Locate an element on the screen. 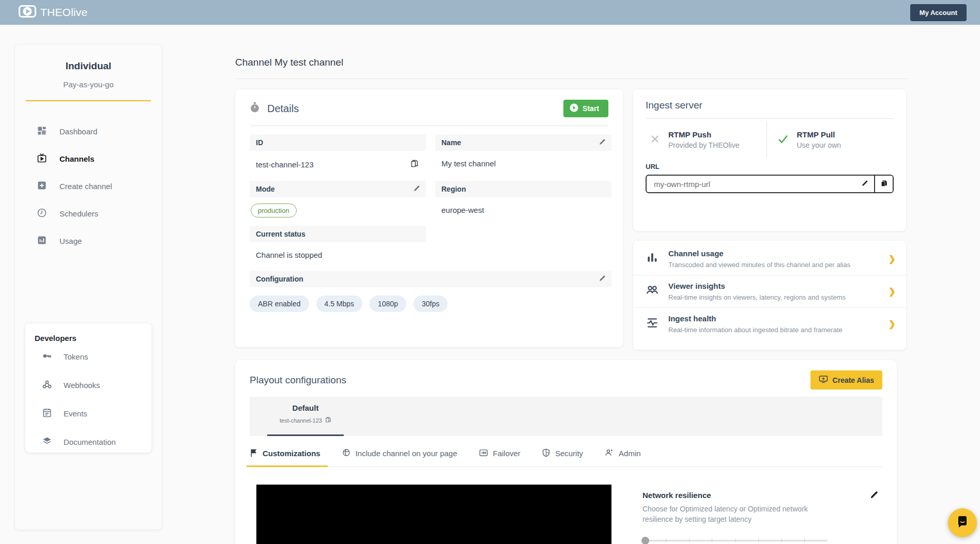 This screenshot has width=980, height=544. field-status-label: Current status is located at coordinates (281, 234).